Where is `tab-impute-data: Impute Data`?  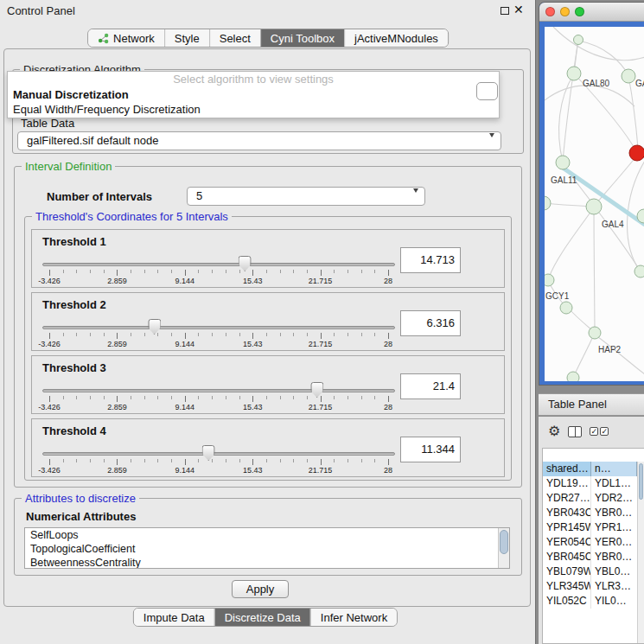 tab-impute-data: Impute Data is located at coordinates (175, 617).